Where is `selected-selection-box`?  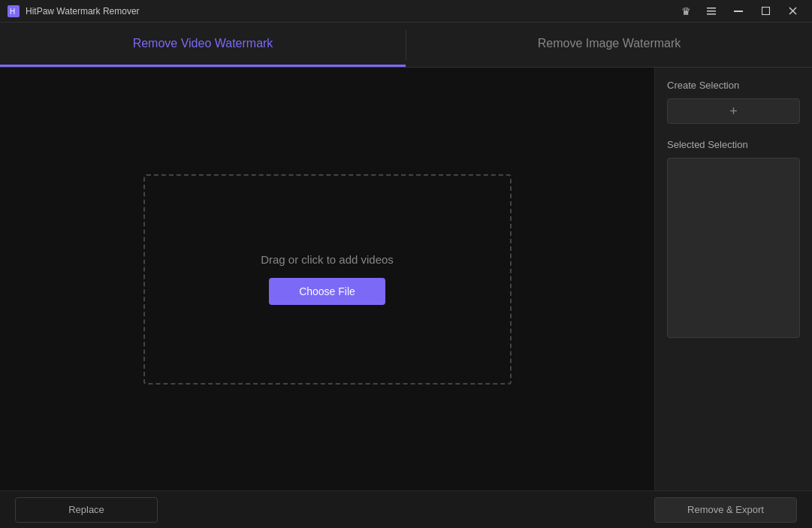 selected-selection-box is located at coordinates (733, 248).